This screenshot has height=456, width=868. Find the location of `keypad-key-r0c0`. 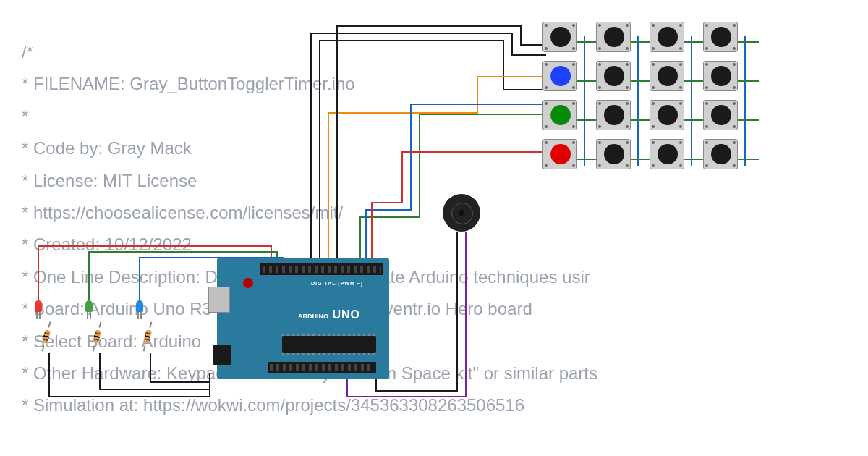

keypad-key-r0c0 is located at coordinates (560, 37).